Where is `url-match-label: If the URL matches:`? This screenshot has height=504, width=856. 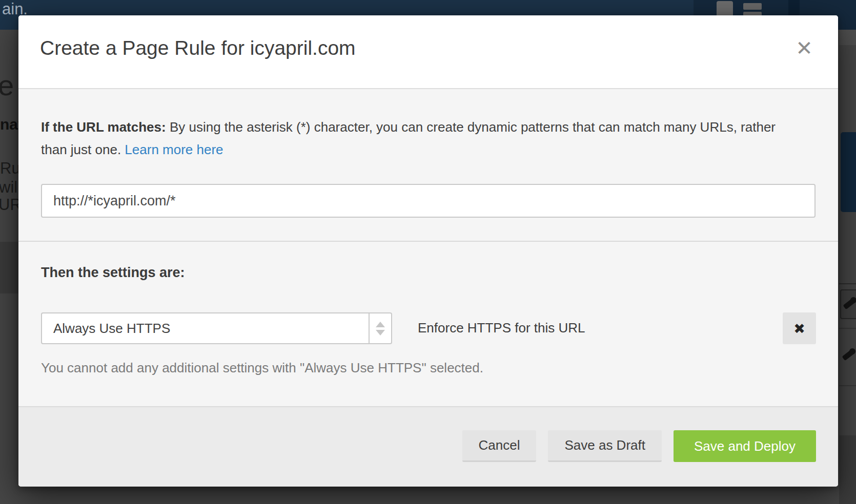 url-match-label: If the URL matches: is located at coordinates (104, 127).